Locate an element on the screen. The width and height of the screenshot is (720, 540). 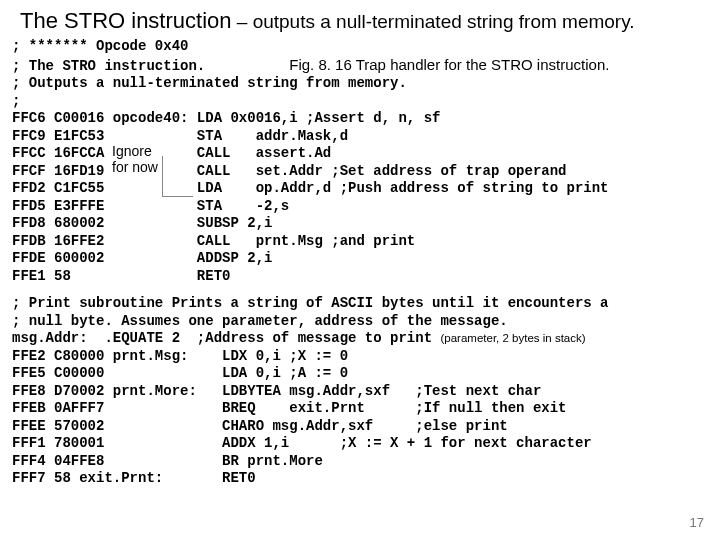
header-comment-3: ; is located at coordinates (360, 102).